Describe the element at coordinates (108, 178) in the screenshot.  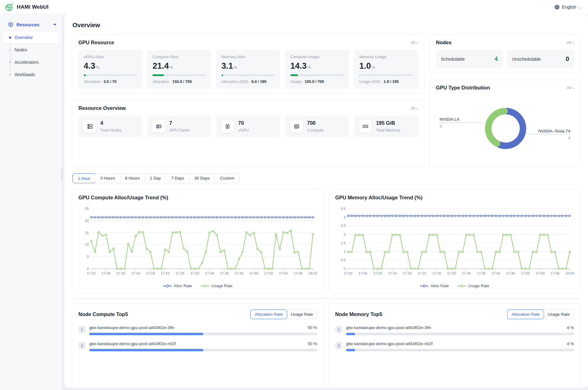
I see `tab-3-hours: 3 Hours` at that location.